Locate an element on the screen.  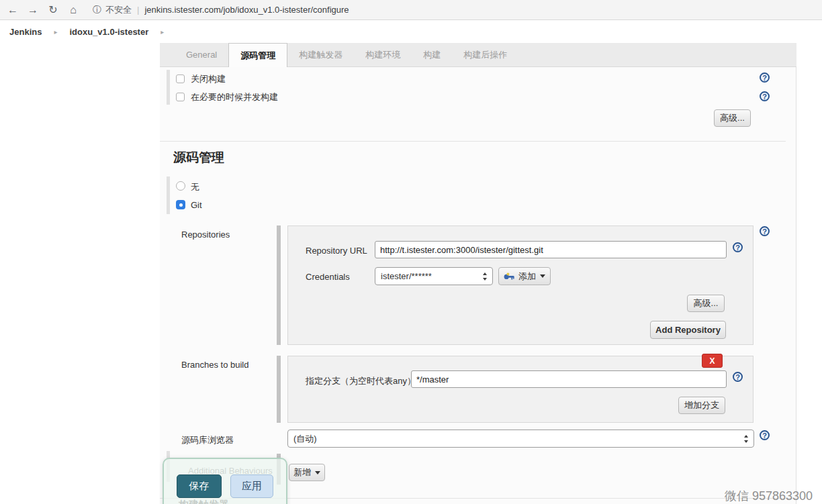
delete-branch-button: X is located at coordinates (712, 361).